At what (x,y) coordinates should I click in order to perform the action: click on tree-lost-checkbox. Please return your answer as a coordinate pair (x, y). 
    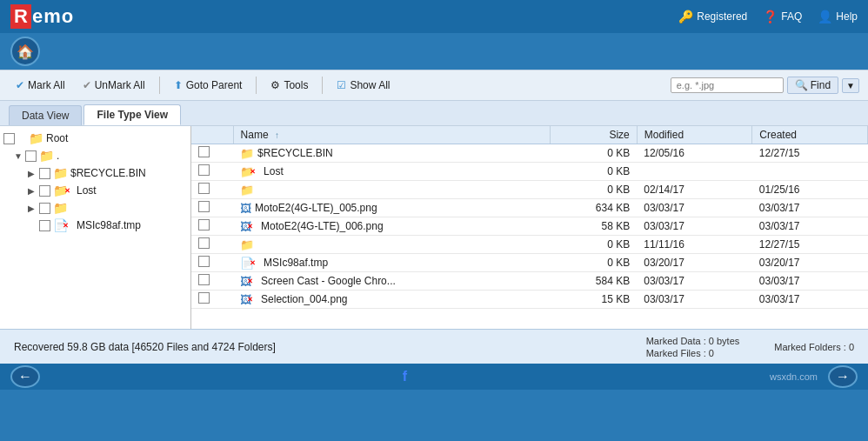
    Looking at the image, I should click on (45, 191).